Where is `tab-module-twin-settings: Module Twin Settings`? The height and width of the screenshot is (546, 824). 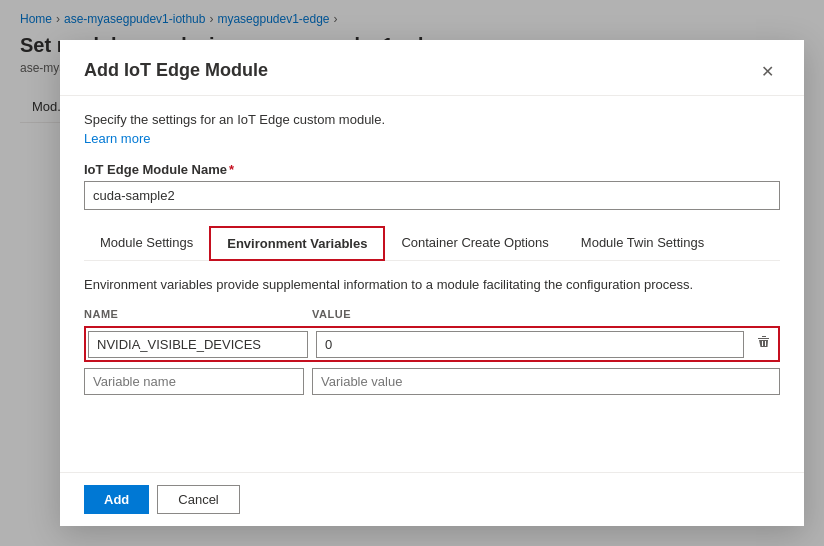
tab-module-twin-settings: Module Twin Settings is located at coordinates (642, 243).